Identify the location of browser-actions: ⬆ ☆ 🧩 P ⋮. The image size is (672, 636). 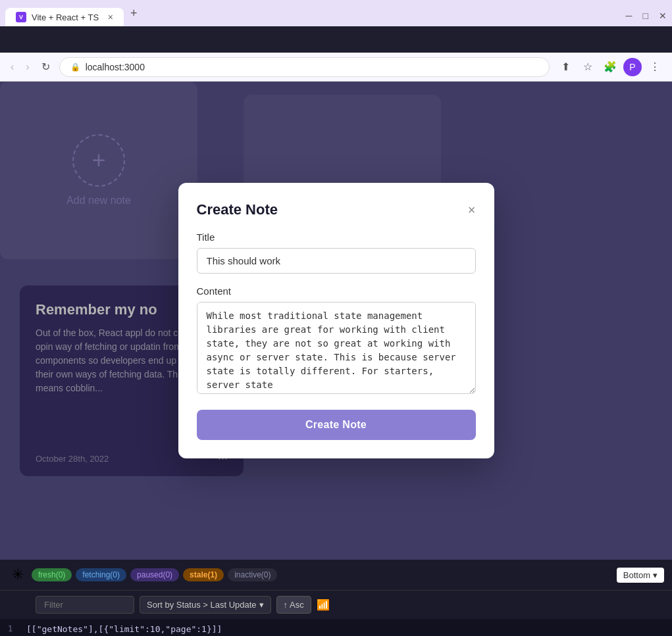
(610, 67).